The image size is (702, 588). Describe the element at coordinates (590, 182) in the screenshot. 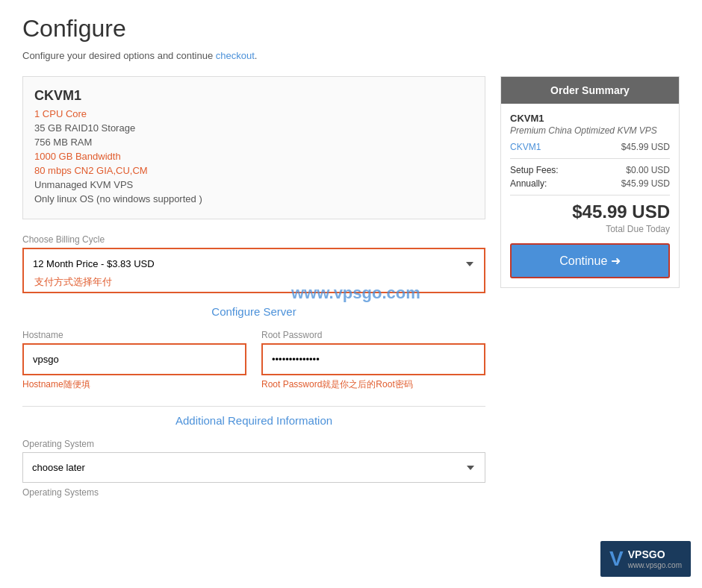

I see `order-summary: Order Summary CKVM1 Premium China Optimi…` at that location.